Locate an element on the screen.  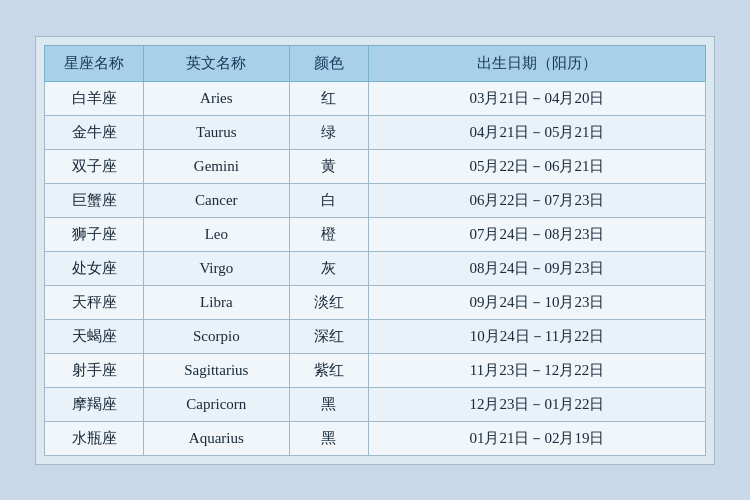
cell-english: Aries is located at coordinates (216, 98).